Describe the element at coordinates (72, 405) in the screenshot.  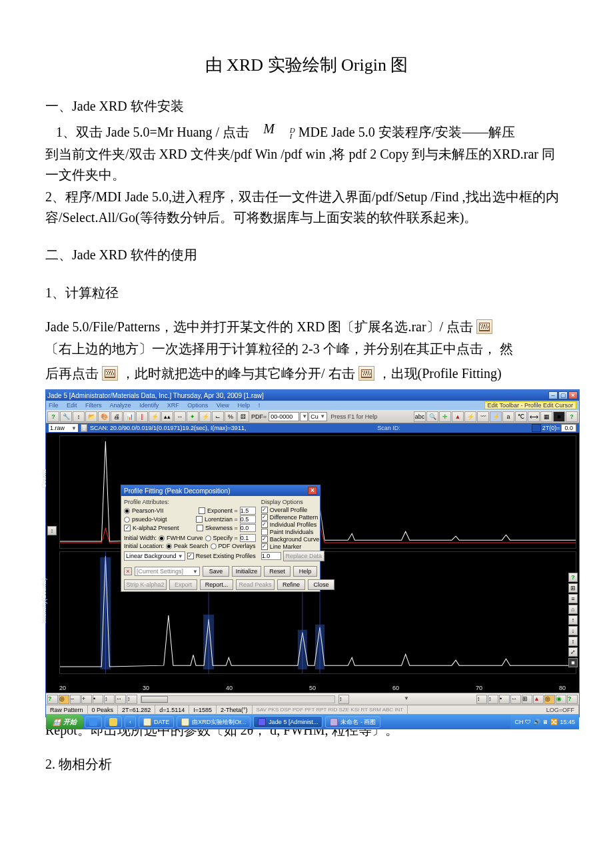
I see `menu-edit: Edit` at that location.